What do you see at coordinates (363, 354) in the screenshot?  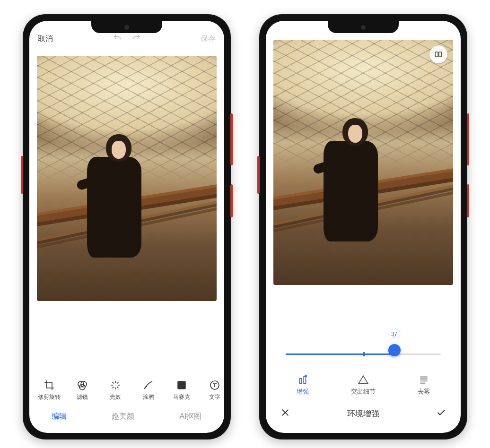 I see `slider-track` at bounding box center [363, 354].